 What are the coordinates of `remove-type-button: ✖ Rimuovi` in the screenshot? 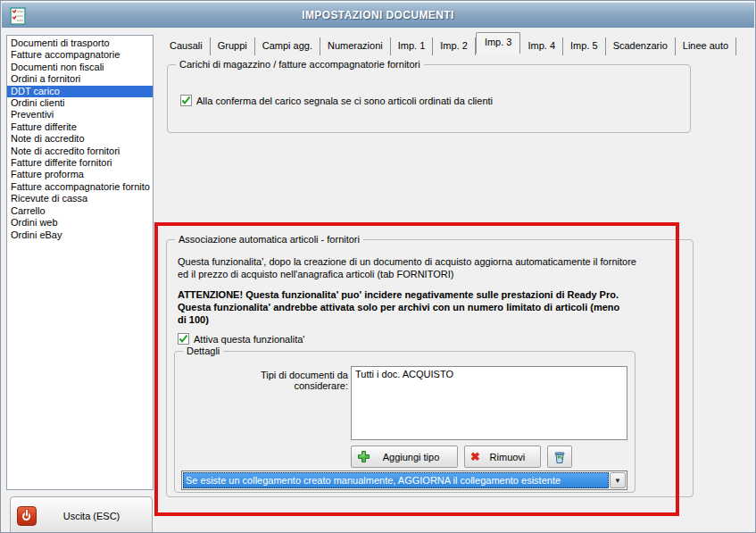 It's located at (503, 457).